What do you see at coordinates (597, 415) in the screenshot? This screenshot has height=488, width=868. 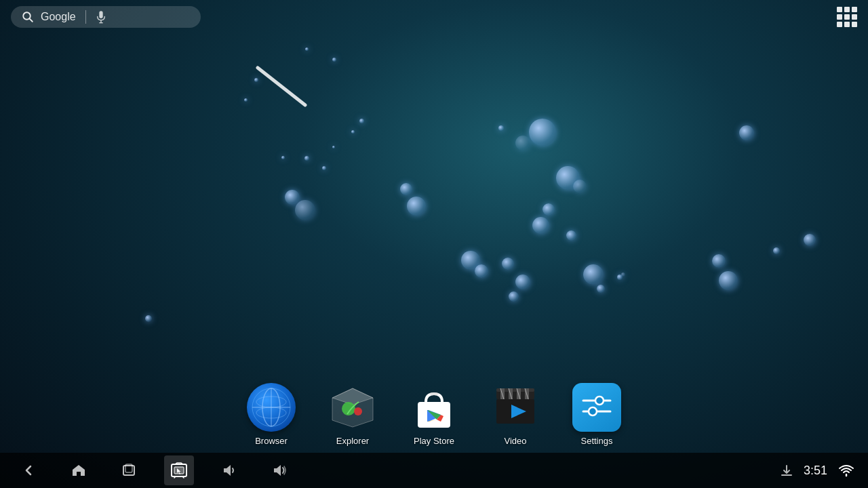 I see `settings-app: Settings` at bounding box center [597, 415].